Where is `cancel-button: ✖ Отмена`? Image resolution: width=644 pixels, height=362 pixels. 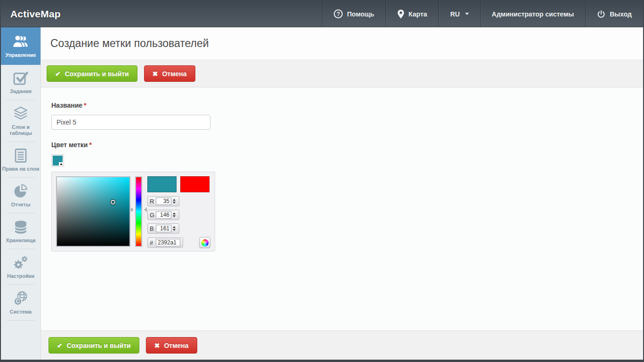 cancel-button: ✖ Отмена is located at coordinates (169, 73).